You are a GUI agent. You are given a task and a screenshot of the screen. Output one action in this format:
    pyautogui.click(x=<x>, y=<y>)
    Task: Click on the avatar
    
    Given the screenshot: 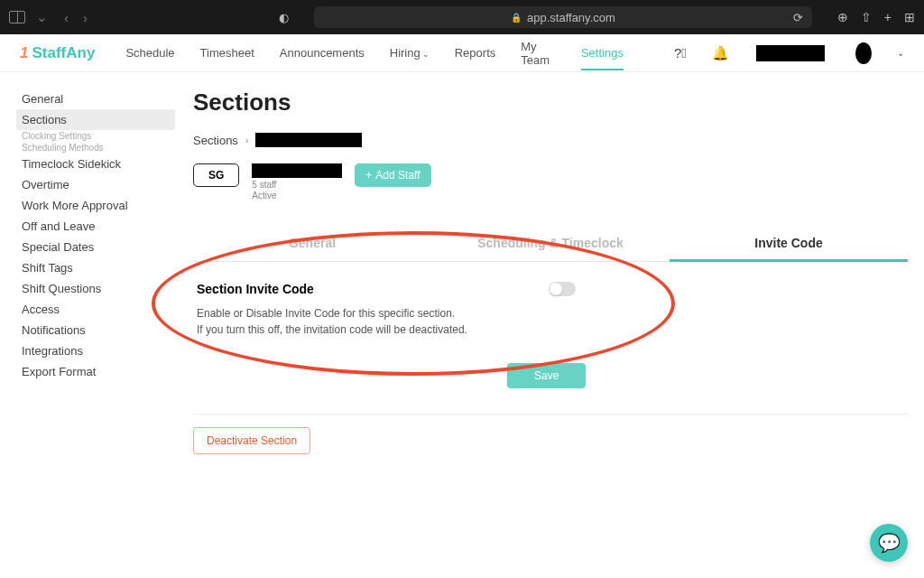 What is the action you would take?
    pyautogui.click(x=864, y=53)
    